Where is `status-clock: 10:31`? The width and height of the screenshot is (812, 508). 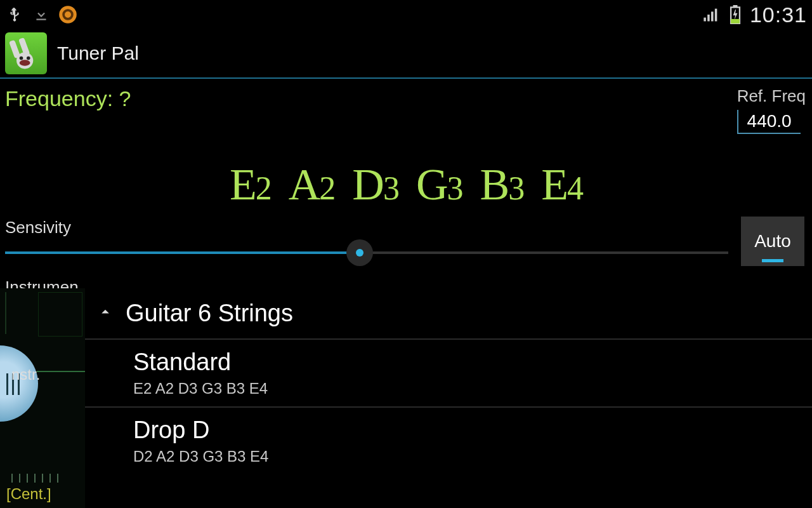
status-clock: 10:31 is located at coordinates (778, 15).